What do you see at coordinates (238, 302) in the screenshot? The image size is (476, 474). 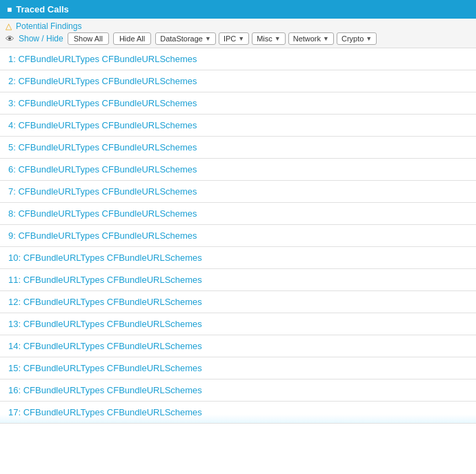 I see `list-item: 12: CFBundleURLTypes CFBundleURLSchemes` at bounding box center [238, 302].